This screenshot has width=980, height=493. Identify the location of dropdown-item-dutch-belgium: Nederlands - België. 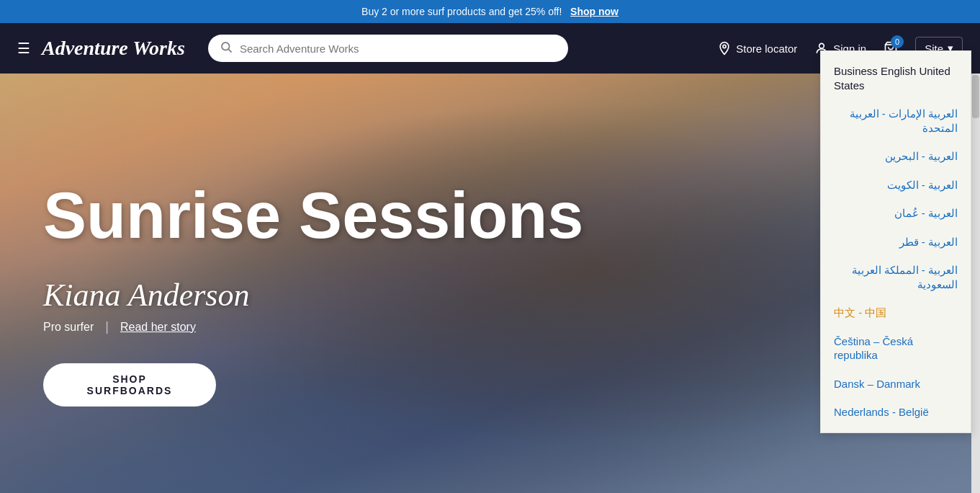
(896, 412).